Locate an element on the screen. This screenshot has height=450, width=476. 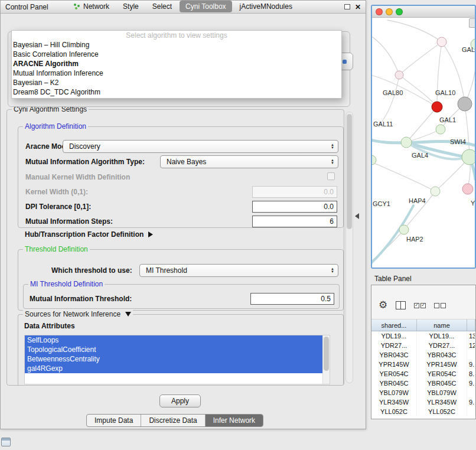
dropdown-option: ARACNE Algorithm is located at coordinates (177, 64).